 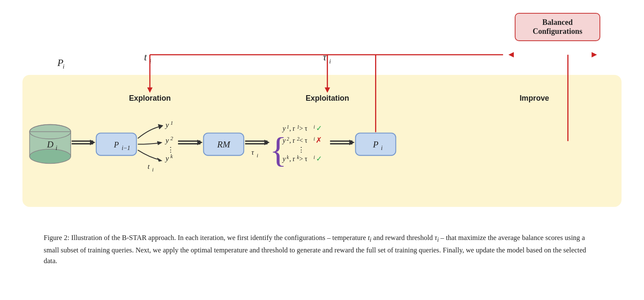 I want to click on svg-text: RM, so click(x=224, y=144).